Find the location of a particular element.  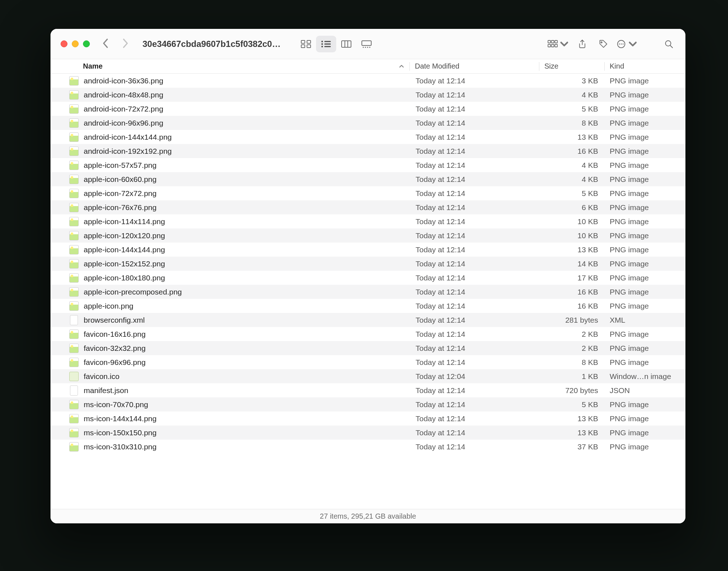

file-row: apple-icon-120x120.pngToday at 12:1410 K… is located at coordinates (368, 235).